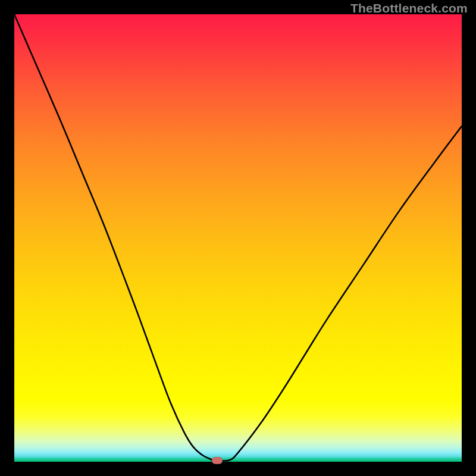  What do you see at coordinates (217, 461) in the screenshot?
I see `min-point-marker` at bounding box center [217, 461].